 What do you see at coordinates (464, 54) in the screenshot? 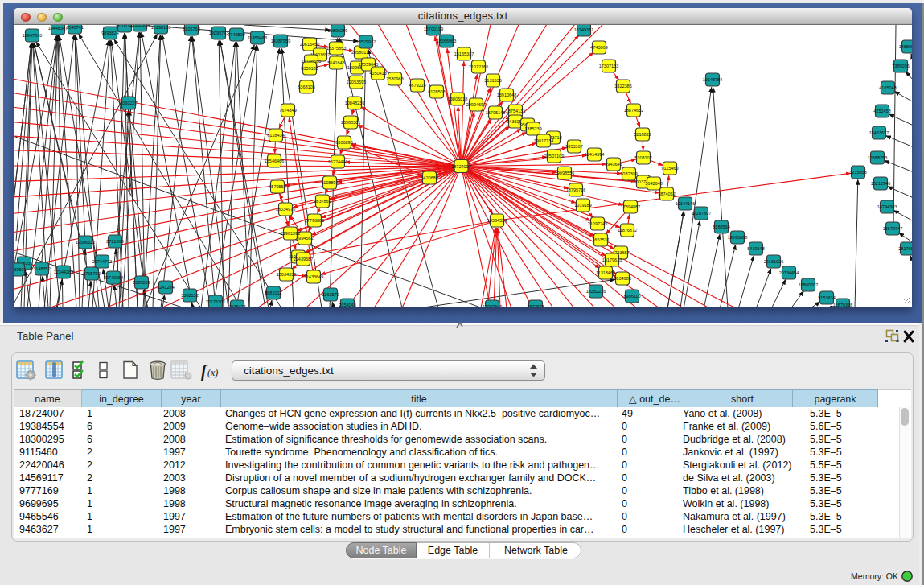
I see `svg-text: 15165337` at bounding box center [464, 54].